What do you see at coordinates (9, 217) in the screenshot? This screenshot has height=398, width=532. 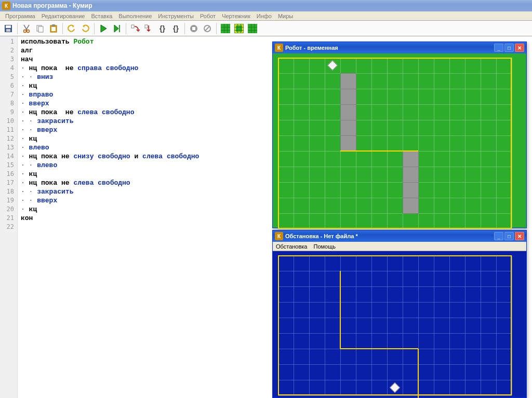 I see `line-gutter: 12345678910111213141516171819202122` at bounding box center [9, 217].